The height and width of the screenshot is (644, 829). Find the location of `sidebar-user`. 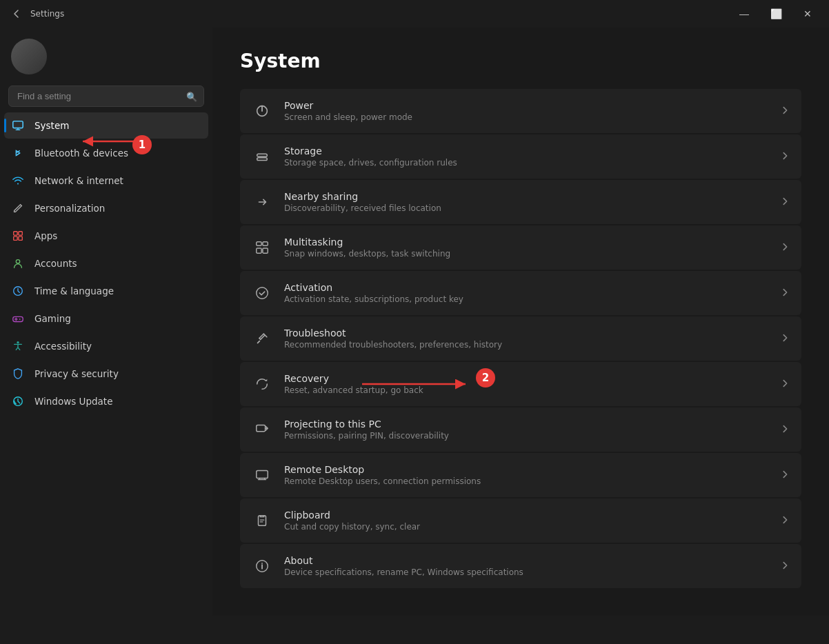

sidebar-user is located at coordinates (106, 55).